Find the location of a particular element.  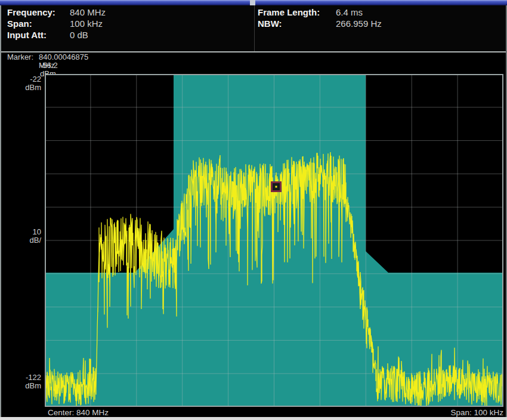

marker-1-center-dot is located at coordinates (277, 187).